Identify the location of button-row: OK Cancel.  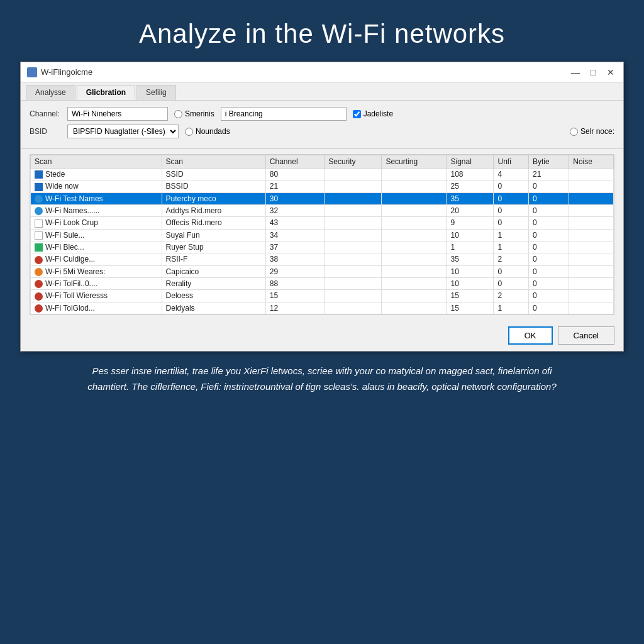
(322, 336).